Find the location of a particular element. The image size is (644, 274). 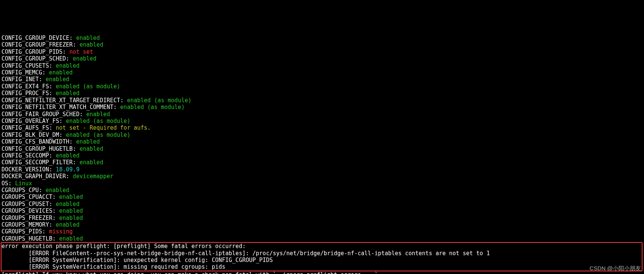

config-value: not set is located at coordinates (81, 52).